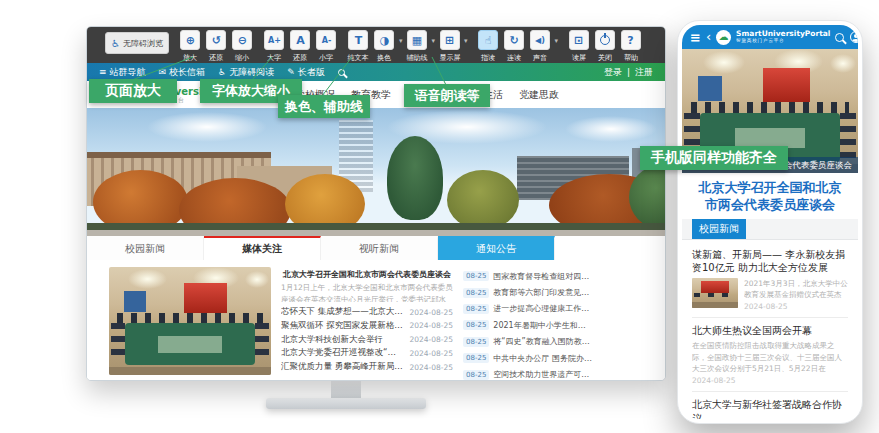 The width and height of the screenshot is (879, 433). I want to click on reset-icon: ↺, so click(216, 40).